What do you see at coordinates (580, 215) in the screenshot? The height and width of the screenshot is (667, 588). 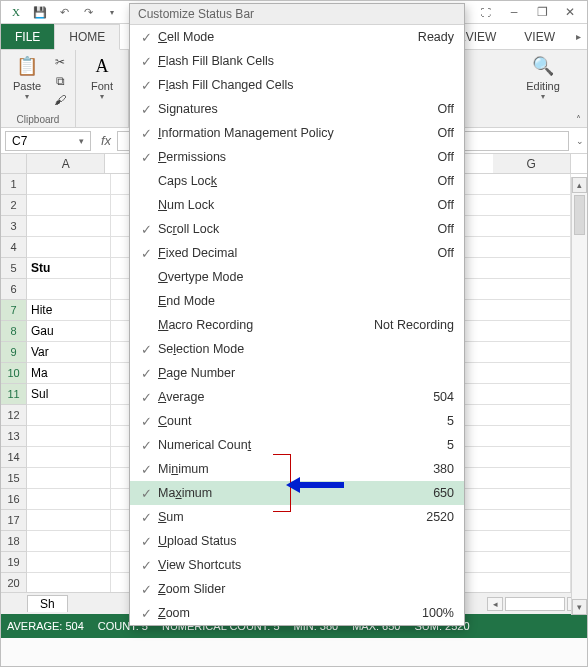 I see `scroll-thumb` at bounding box center [580, 215].